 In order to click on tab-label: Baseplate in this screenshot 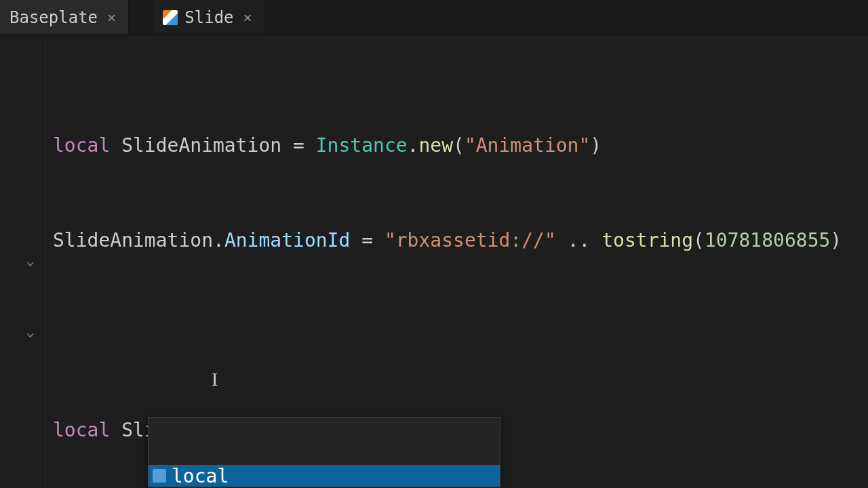, I will do `click(54, 18)`.